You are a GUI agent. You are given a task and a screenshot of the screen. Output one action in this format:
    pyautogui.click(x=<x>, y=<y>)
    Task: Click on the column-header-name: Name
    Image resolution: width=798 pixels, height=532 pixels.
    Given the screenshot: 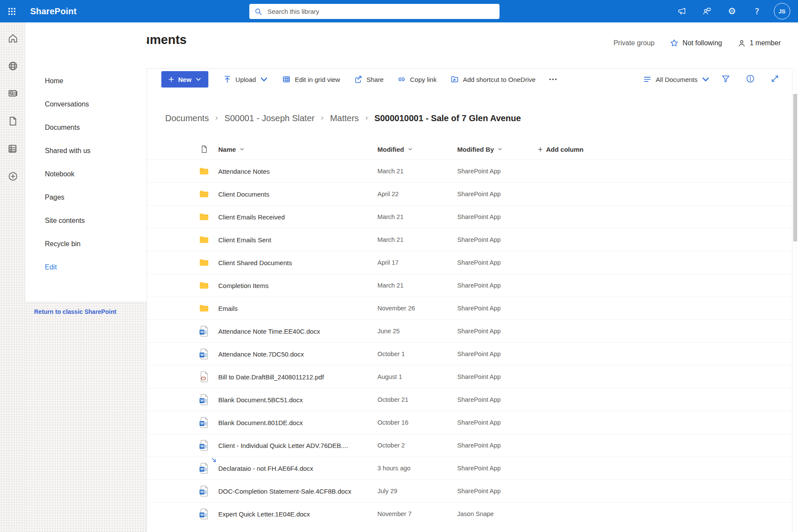 What is the action you would take?
    pyautogui.click(x=298, y=149)
    